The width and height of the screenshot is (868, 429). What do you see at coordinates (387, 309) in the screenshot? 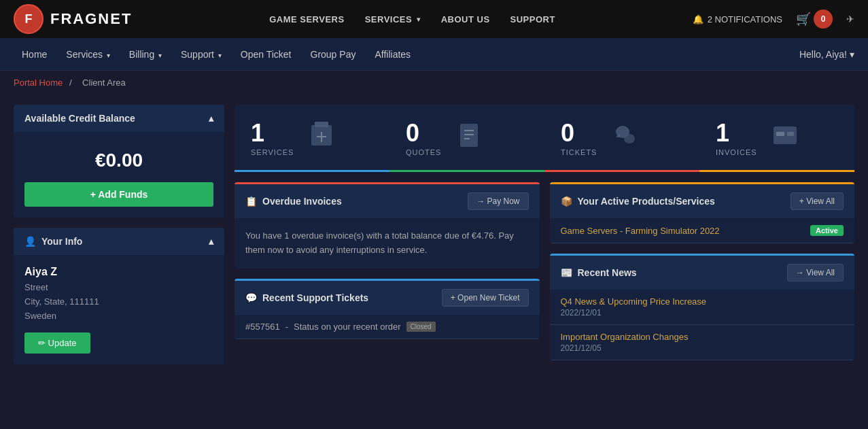
I see `recent-tickets-card: 💬 Recent Support Tickets + Open New Tick…` at bounding box center [387, 309].